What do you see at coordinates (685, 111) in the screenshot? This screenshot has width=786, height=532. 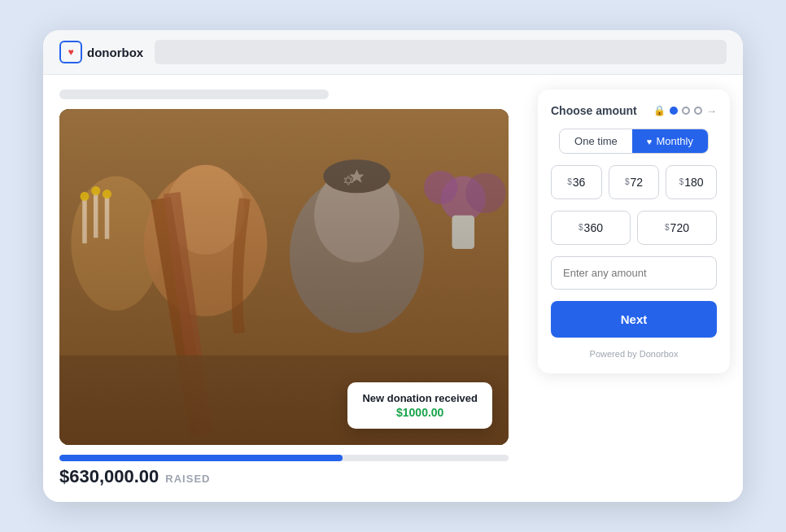 I see `step-indicators: 🔒 →` at bounding box center [685, 111].